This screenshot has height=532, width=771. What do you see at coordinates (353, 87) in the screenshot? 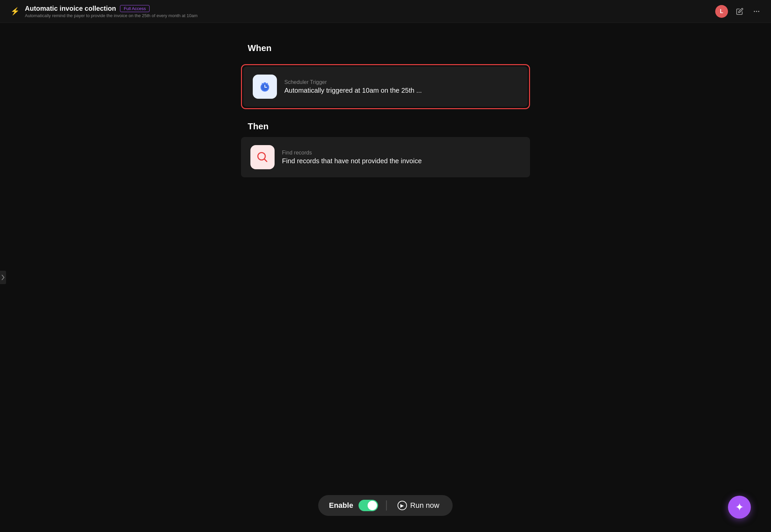
I see `trigger-card-text: Scheduler Trigger Automatically triggere…` at bounding box center [353, 87].